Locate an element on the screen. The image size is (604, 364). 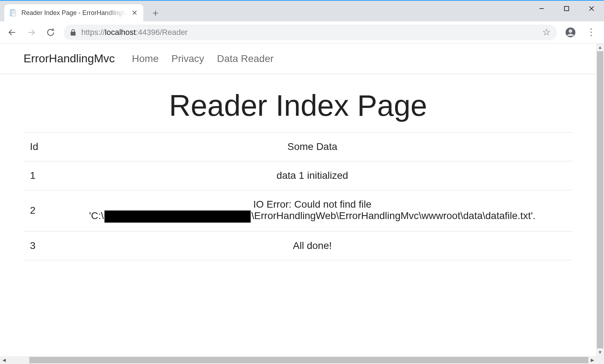
window-minimize-button is located at coordinates (542, 9).